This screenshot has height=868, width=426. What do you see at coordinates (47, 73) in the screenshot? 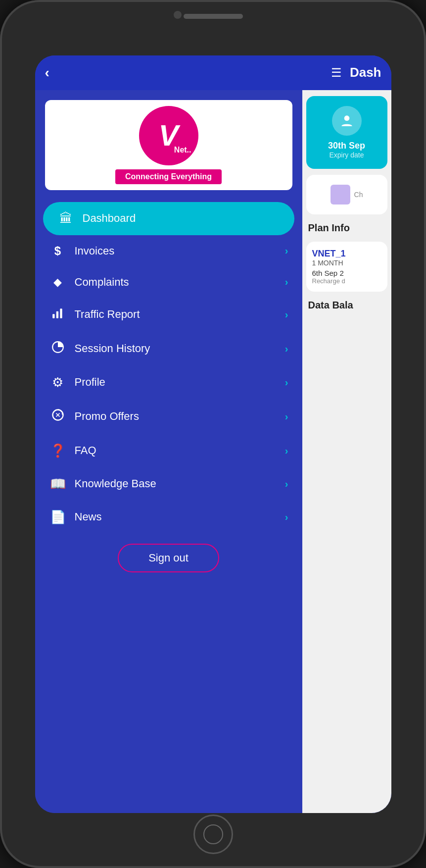
I see `back-button: ‹` at bounding box center [47, 73].